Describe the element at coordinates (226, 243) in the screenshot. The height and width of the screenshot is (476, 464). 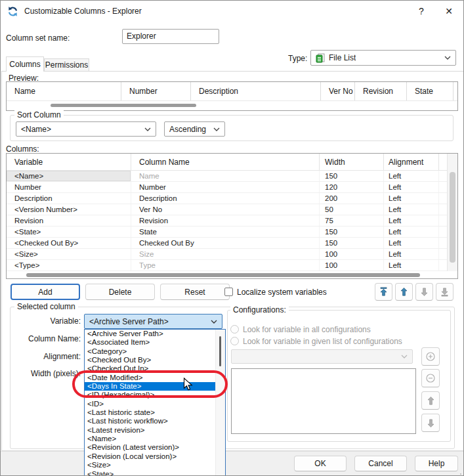
I see `cell-column-name: Checked Out By` at that location.